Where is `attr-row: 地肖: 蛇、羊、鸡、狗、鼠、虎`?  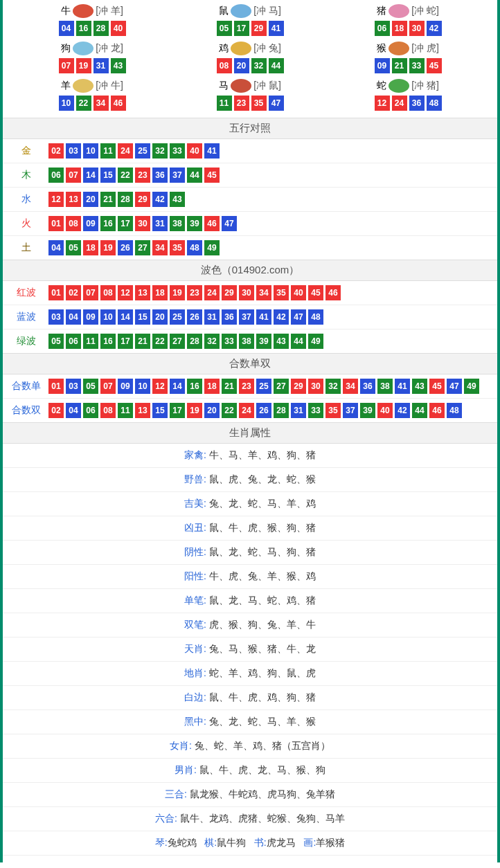
attr-row: 地肖: 蛇、羊、鸡、狗、鼠、虎 is located at coordinates (250, 674).